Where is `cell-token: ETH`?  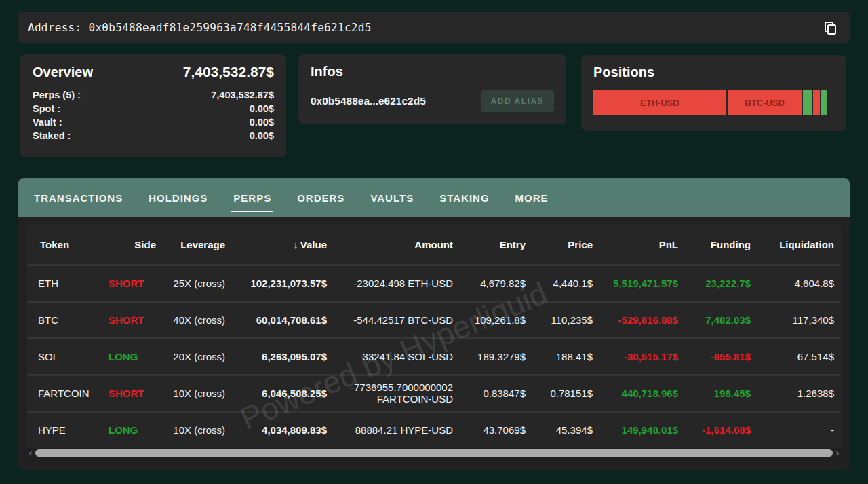
cell-token: ETH is located at coordinates (62, 283).